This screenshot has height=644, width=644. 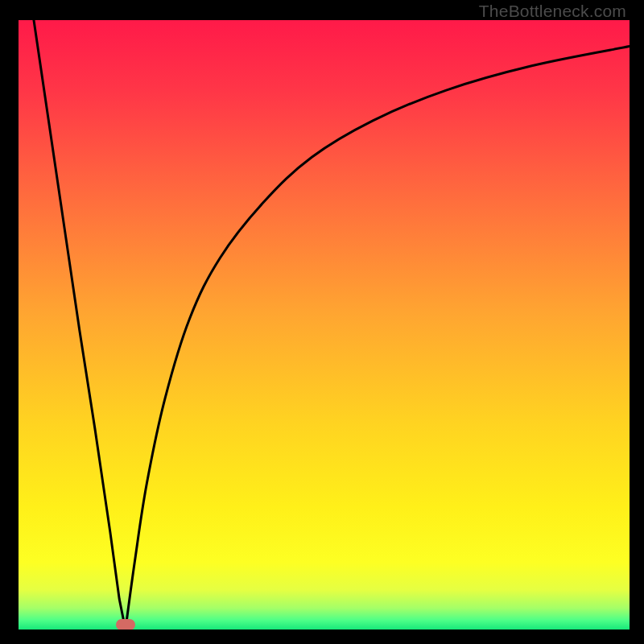 What do you see at coordinates (637, 322) in the screenshot?
I see `chart-frame-right` at bounding box center [637, 322].